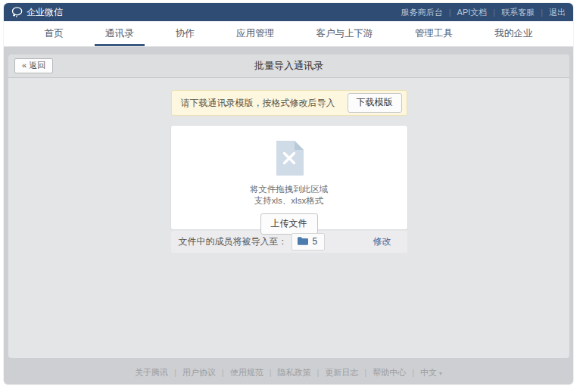 This screenshot has width=583, height=392. What do you see at coordinates (45, 12) in the screenshot?
I see `brand-label: 企业微信` at bounding box center [45, 12].